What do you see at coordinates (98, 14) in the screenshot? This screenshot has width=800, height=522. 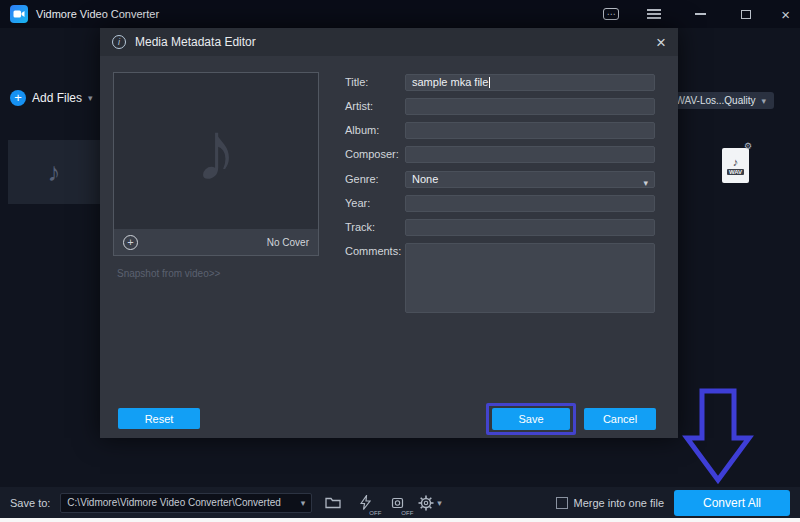 I see `app-title: Vidmore Video Converter` at bounding box center [98, 14].